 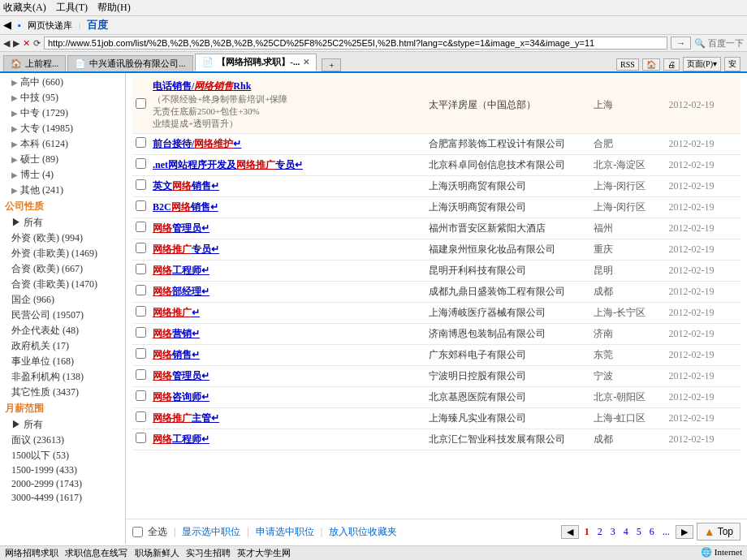 What do you see at coordinates (63, 83) in the screenshot?
I see `sidebar-item-highschool: ▶ 高中 (660)` at bounding box center [63, 83].